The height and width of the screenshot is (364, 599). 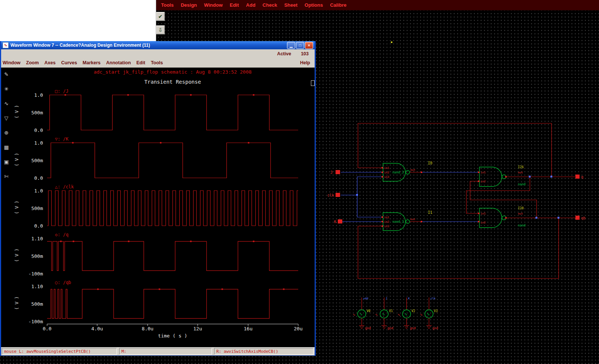 I want to click on burst-tool-icon: ✳, so click(x=6, y=89).